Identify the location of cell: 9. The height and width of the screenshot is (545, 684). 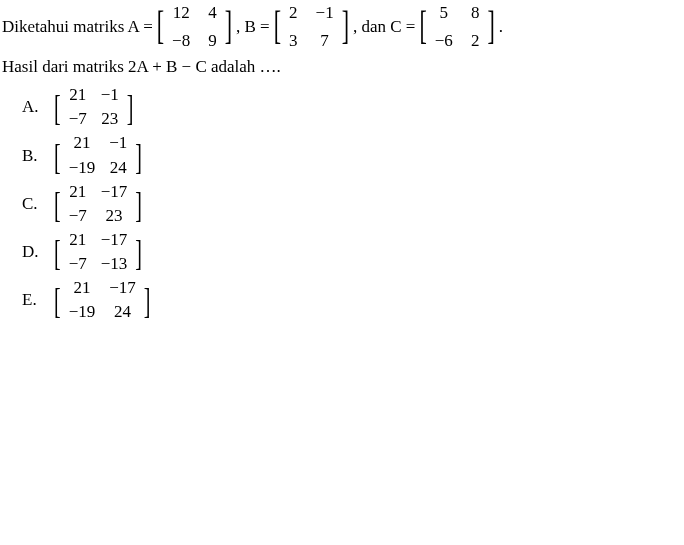
(212, 41).